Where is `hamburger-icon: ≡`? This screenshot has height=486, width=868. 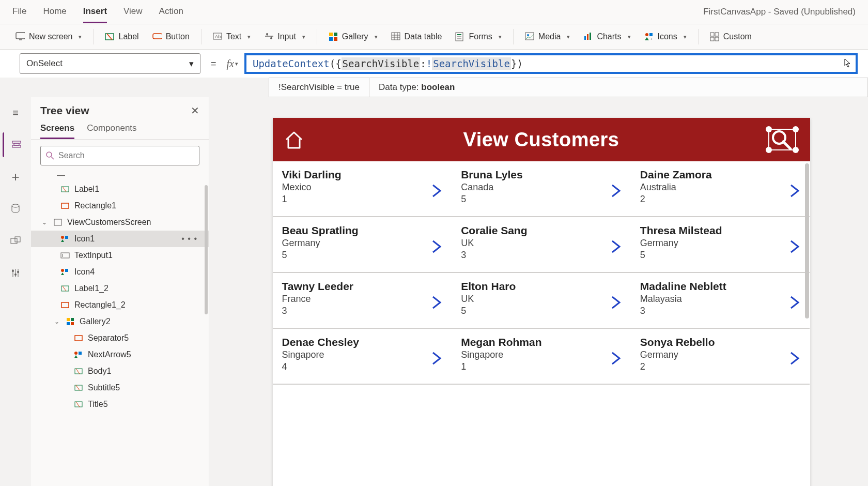 hamburger-icon: ≡ is located at coordinates (16, 113).